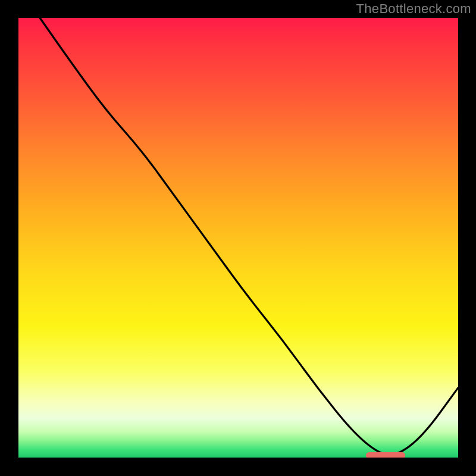 This screenshot has height=476, width=476. I want to click on x-axis-line, so click(238, 458).